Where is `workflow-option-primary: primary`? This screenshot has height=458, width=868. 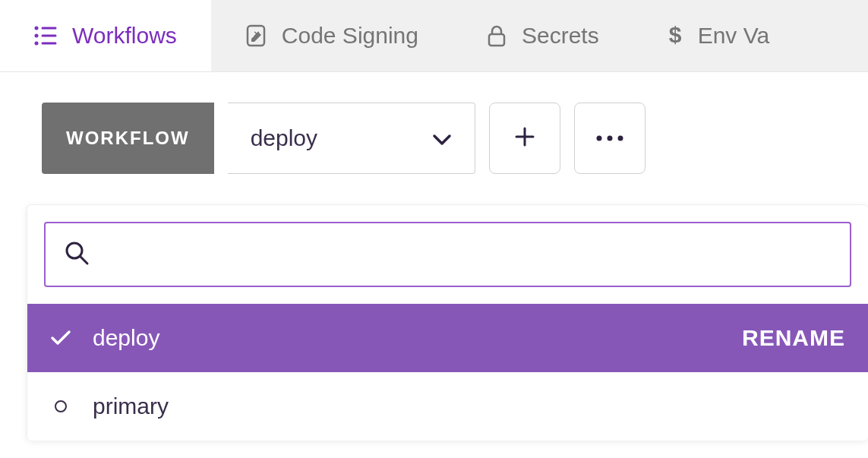 workflow-option-primary: primary is located at coordinates (448, 406).